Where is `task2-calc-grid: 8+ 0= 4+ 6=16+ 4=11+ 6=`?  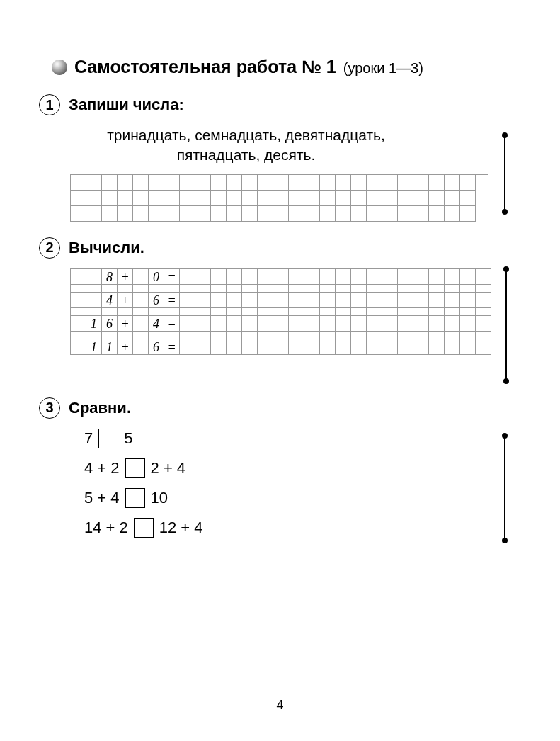 task2-calc-grid: 8+ 0= 4+ 6=16+ 4=11+ 6= is located at coordinates (280, 312).